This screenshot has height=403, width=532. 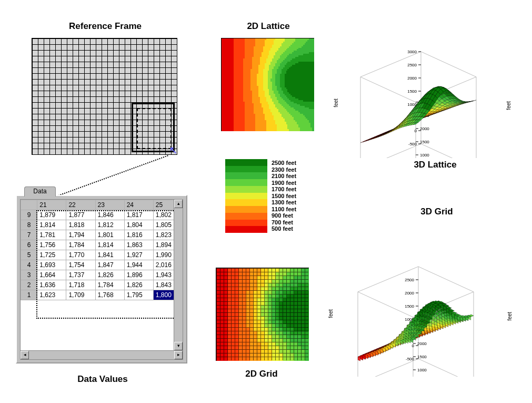 I want to click on data-cell: 1,944, so click(x=139, y=266).